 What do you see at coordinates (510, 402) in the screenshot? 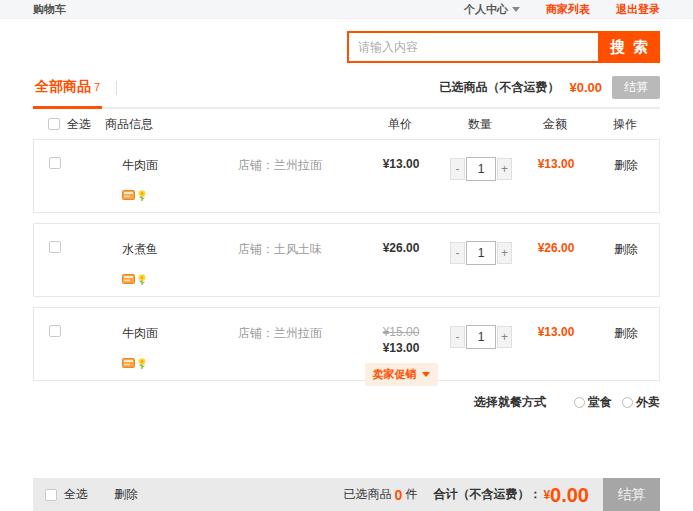
I see `dining-method-label: 选择就餐方式` at bounding box center [510, 402].